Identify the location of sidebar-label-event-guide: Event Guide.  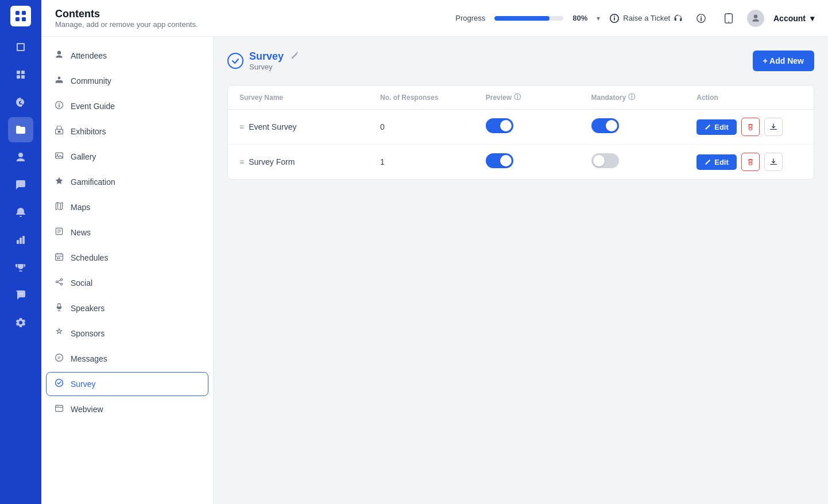
(93, 106).